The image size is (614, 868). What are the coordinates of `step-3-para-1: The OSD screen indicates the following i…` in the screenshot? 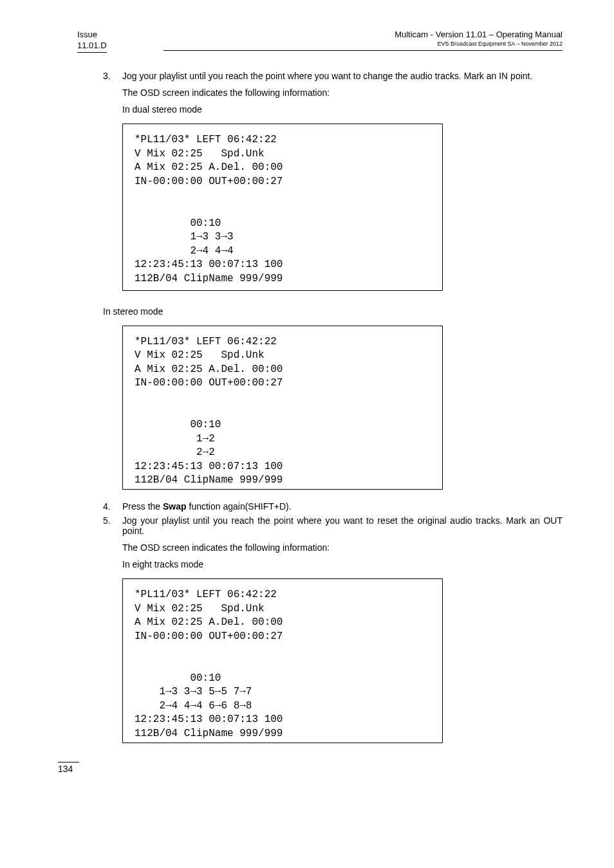 It's located at (342, 93).